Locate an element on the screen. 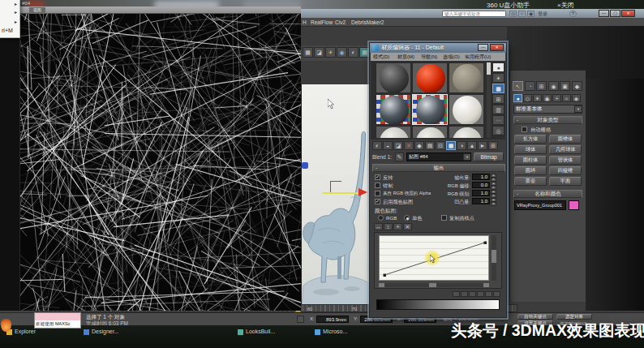  curve-pan-icon is located at coordinates (456, 294).